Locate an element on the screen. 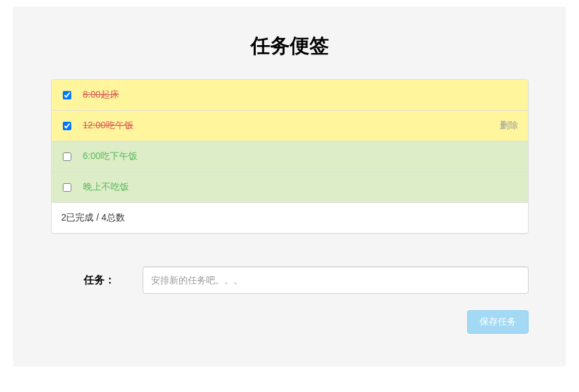 Image resolution: width=579 pixels, height=392 pixels. task-input is located at coordinates (336, 280).